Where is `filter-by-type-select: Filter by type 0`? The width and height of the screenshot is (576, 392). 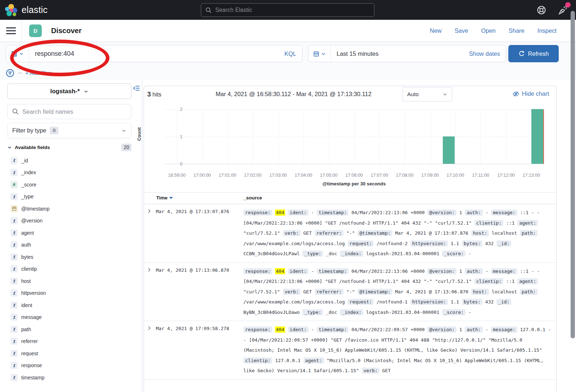
filter-by-type-select: Filter by type 0 is located at coordinates (69, 130).